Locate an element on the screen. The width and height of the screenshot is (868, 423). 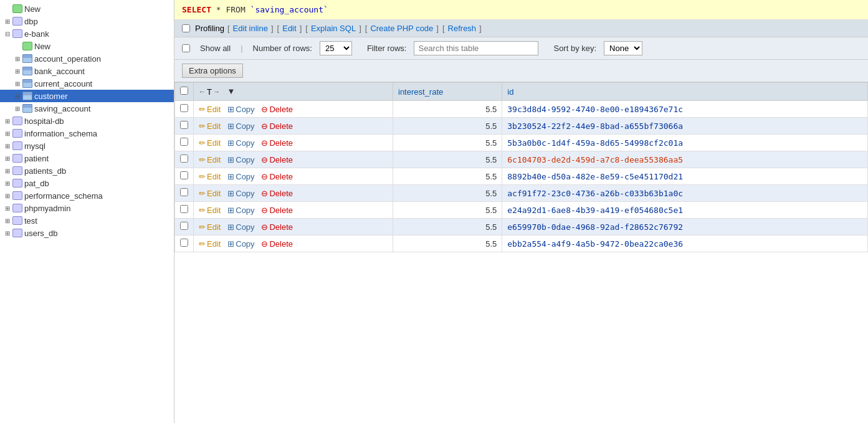
toggle-information_schema: ⊞ is located at coordinates (7, 133).